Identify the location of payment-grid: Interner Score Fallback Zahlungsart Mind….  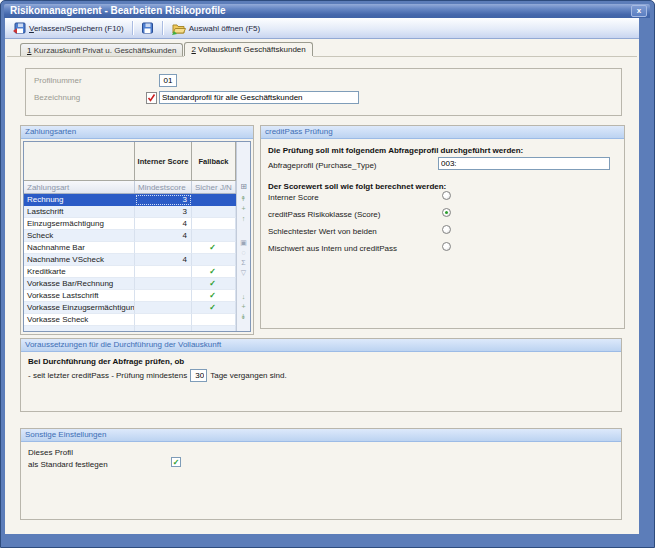
(137, 236).